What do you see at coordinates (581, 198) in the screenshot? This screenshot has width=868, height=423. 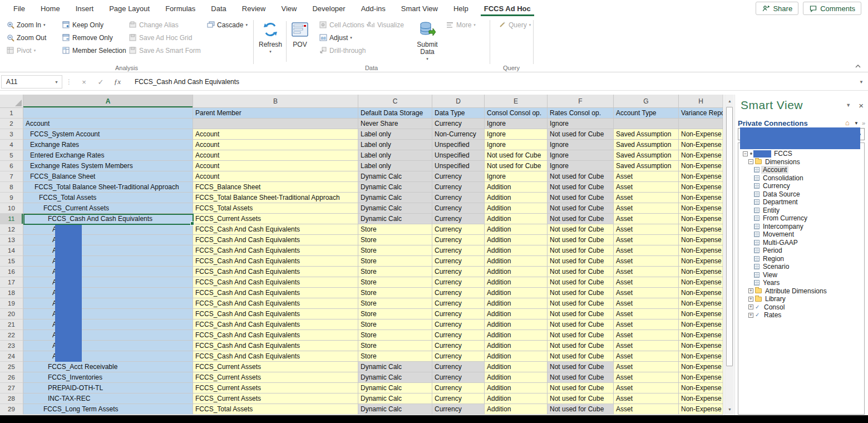 I see `cell-F9: Not used for Cube` at bounding box center [581, 198].